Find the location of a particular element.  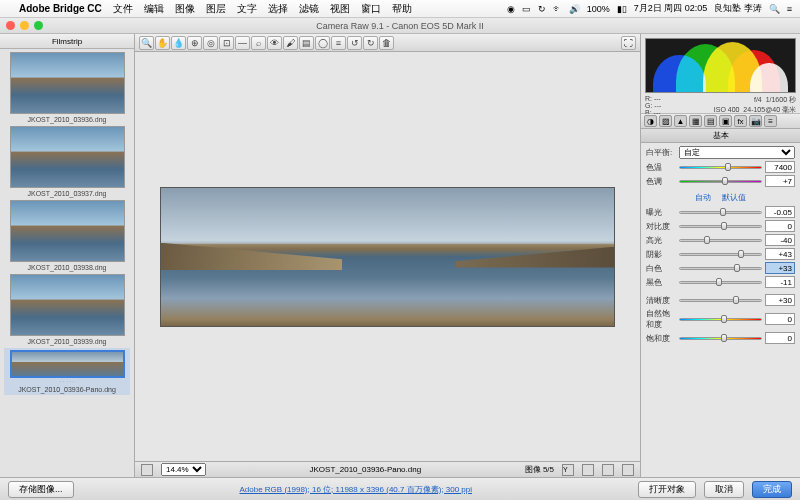

menu-type: 文字 is located at coordinates (247, 9).